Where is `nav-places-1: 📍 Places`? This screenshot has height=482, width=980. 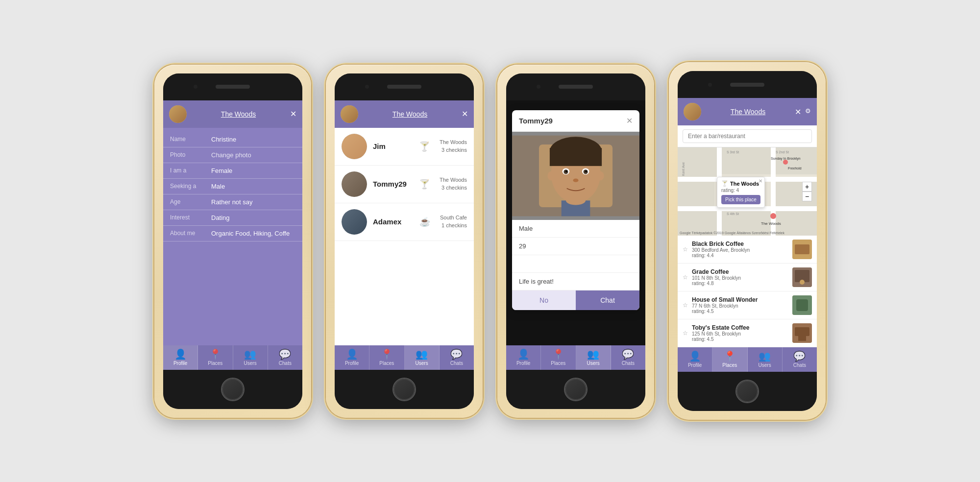 nav-places-1: 📍 Places is located at coordinates (216, 358).